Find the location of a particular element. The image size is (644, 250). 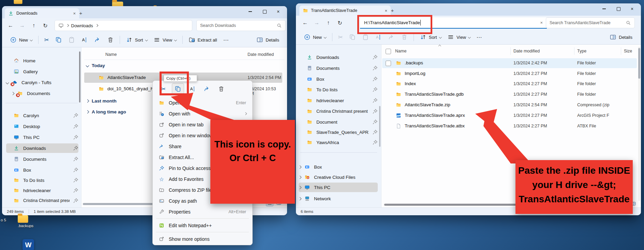

column-header-size: Size is located at coordinates (628, 51).